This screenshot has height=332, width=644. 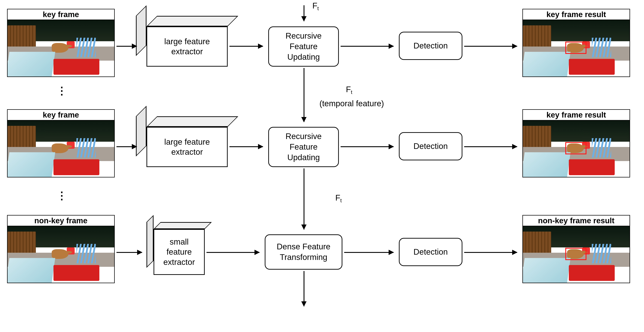 I want to click on detection-box-2: Detection, so click(x=430, y=146).